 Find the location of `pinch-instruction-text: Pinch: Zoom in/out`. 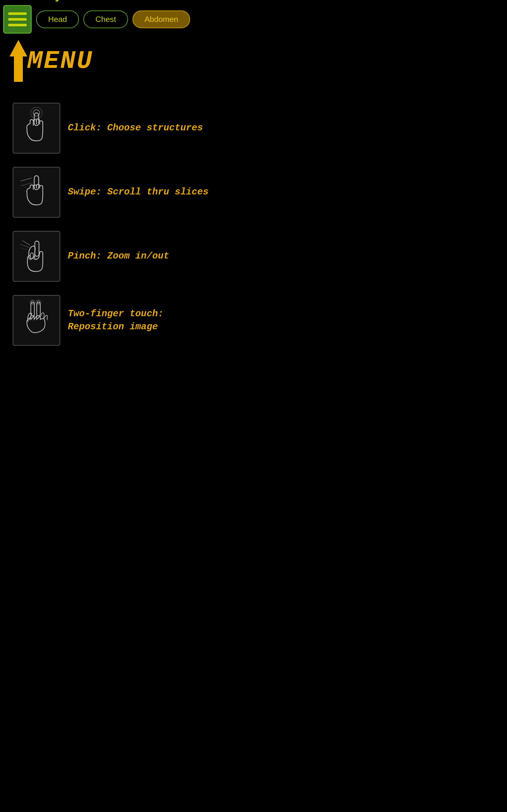

pinch-instruction-text: Pinch: Zoom in/out is located at coordinates (119, 256).